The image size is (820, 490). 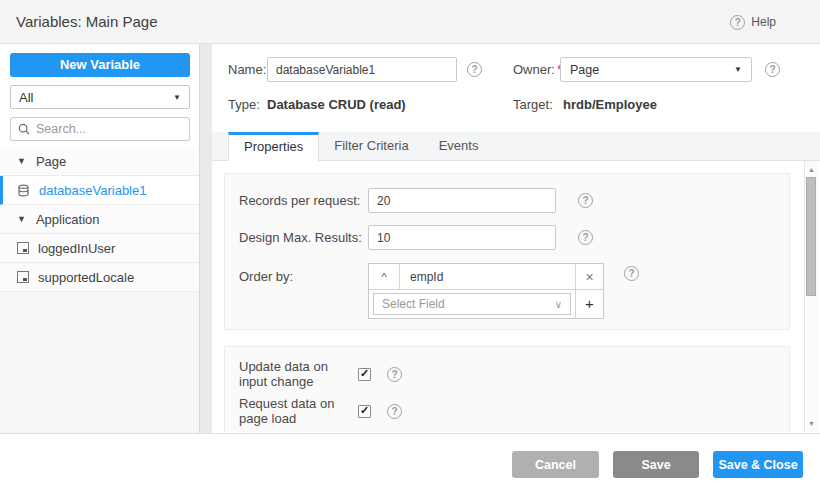 I want to click on request-help-icon: ?, so click(x=394, y=412).